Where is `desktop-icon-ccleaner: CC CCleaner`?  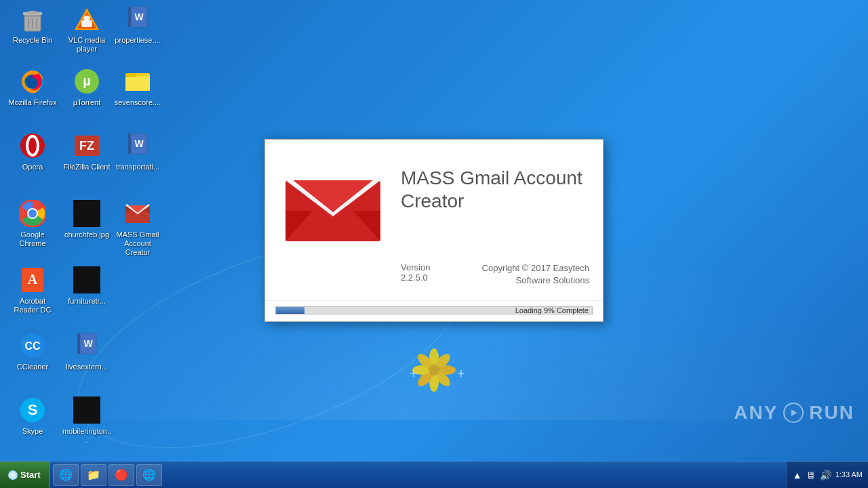
desktop-icon-ccleaner: CC CCleaner is located at coordinates (33, 352).